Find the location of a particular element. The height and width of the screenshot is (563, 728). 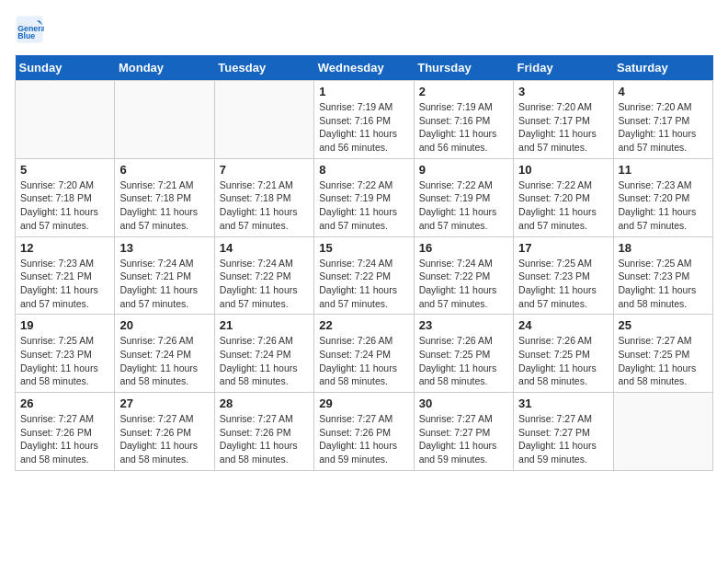

week-row-1: 1Sunrise: 7:19 AM Sunset: 7:16 PM Daylig… is located at coordinates (364, 120).